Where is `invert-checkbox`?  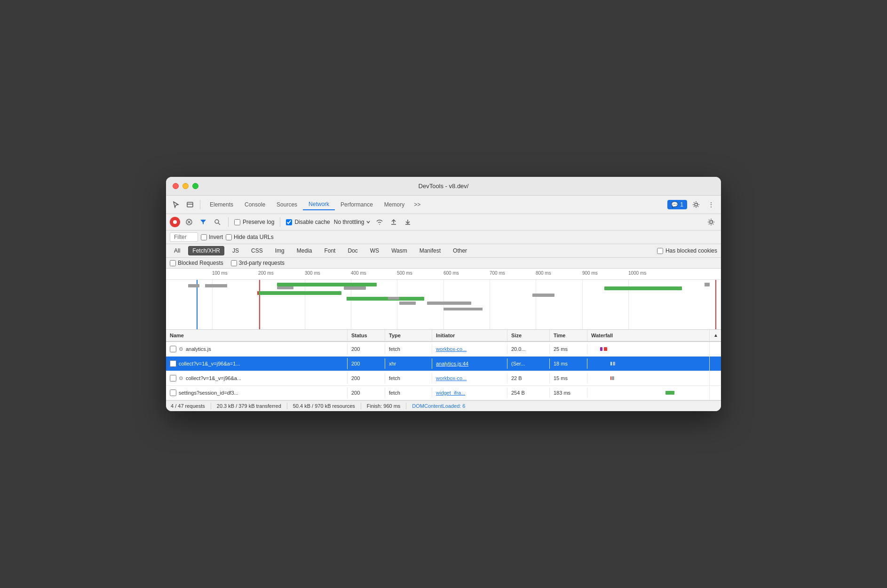
invert-checkbox is located at coordinates (204, 237).